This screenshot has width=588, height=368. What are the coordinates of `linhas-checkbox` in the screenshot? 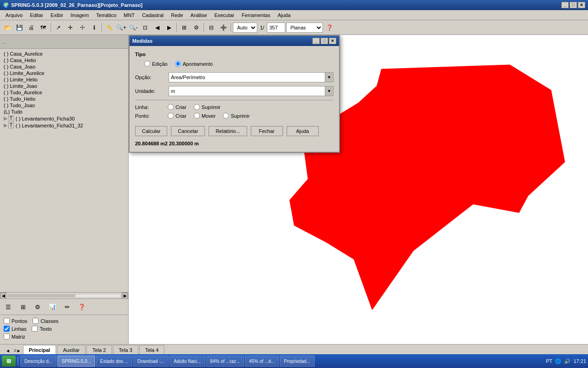 It's located at (6, 328).